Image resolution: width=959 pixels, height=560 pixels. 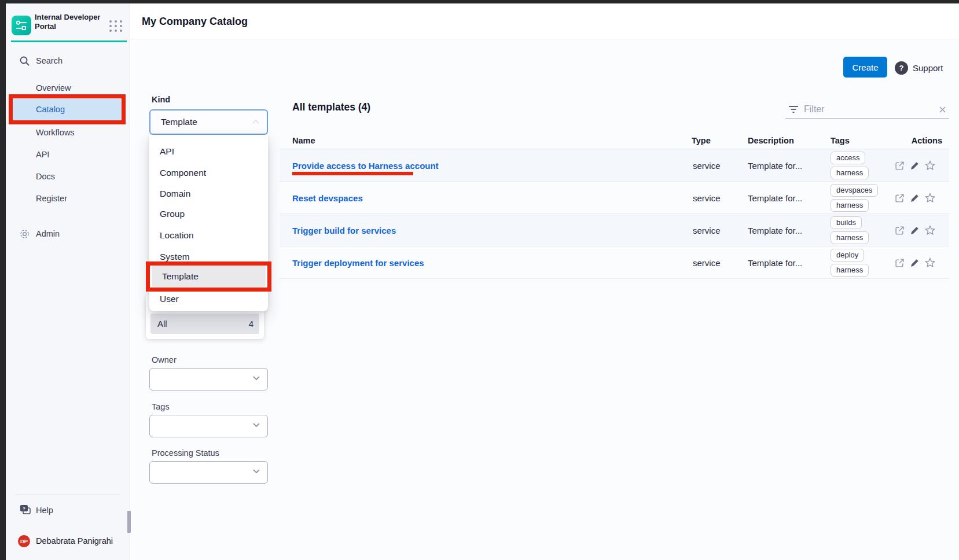 I want to click on sidebar-item-help: ? Help, so click(x=68, y=510).